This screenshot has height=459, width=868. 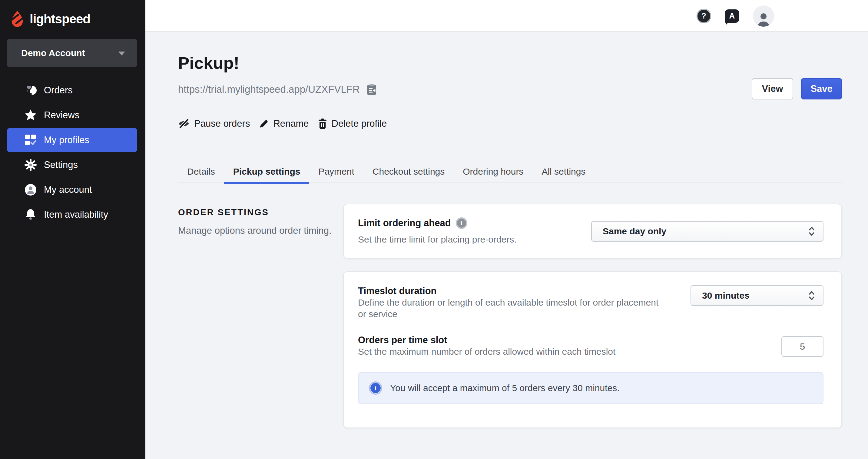 I want to click on copy-url-icon, so click(x=372, y=89).